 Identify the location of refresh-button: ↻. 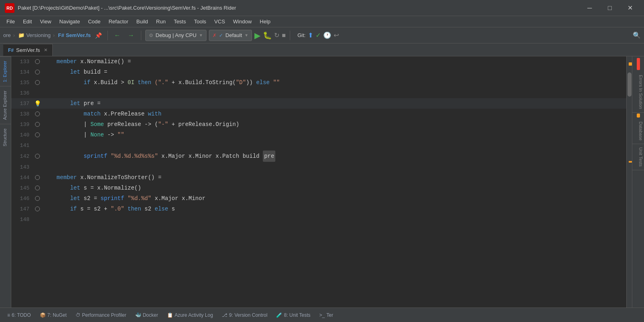
(277, 35).